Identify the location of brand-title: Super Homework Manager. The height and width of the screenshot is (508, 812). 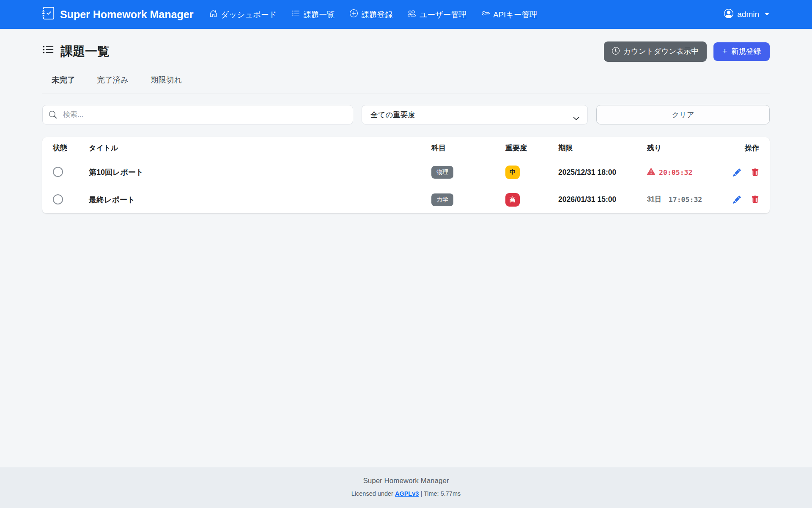
(127, 14).